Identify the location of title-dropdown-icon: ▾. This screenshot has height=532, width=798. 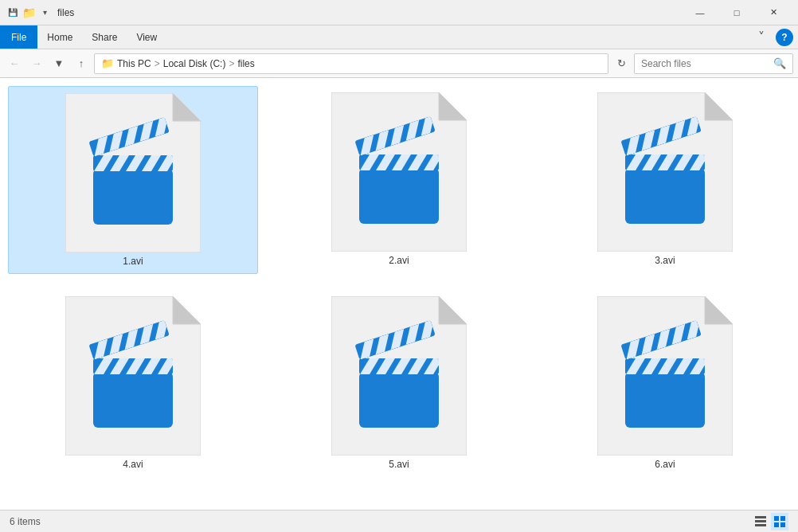
(45, 13).